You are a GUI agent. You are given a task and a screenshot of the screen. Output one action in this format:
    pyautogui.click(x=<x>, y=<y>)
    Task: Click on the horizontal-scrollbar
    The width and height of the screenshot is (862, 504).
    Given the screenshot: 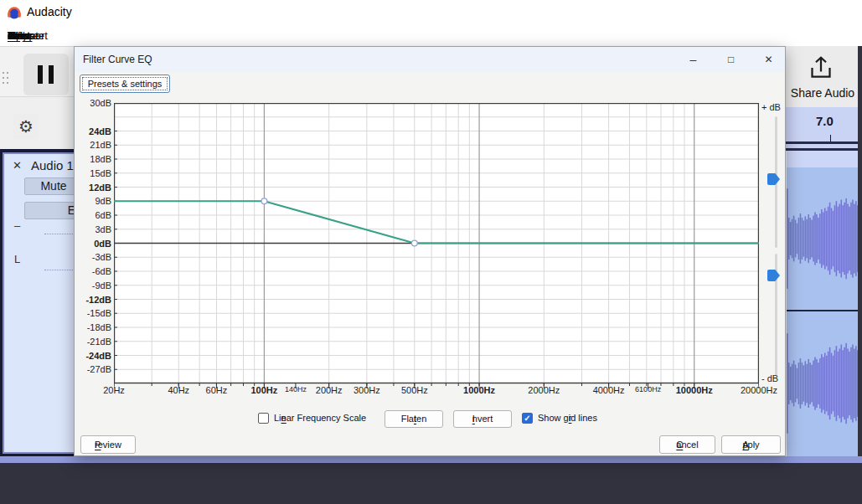 What is the action you would take?
    pyautogui.click(x=431, y=460)
    